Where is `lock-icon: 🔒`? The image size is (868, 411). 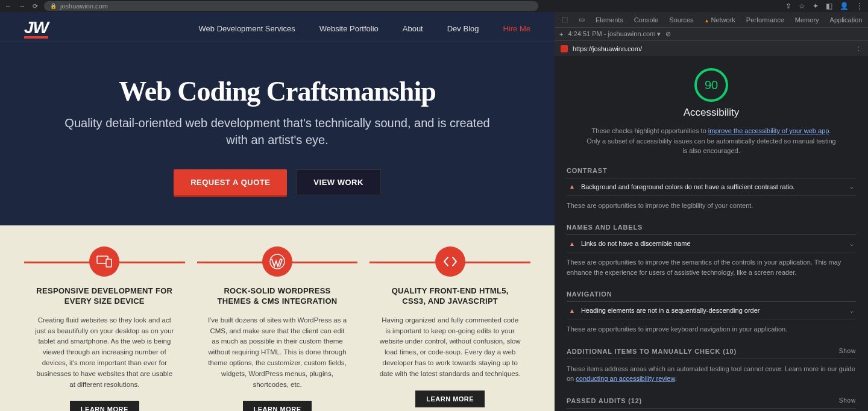 lock-icon: 🔒 is located at coordinates (53, 6).